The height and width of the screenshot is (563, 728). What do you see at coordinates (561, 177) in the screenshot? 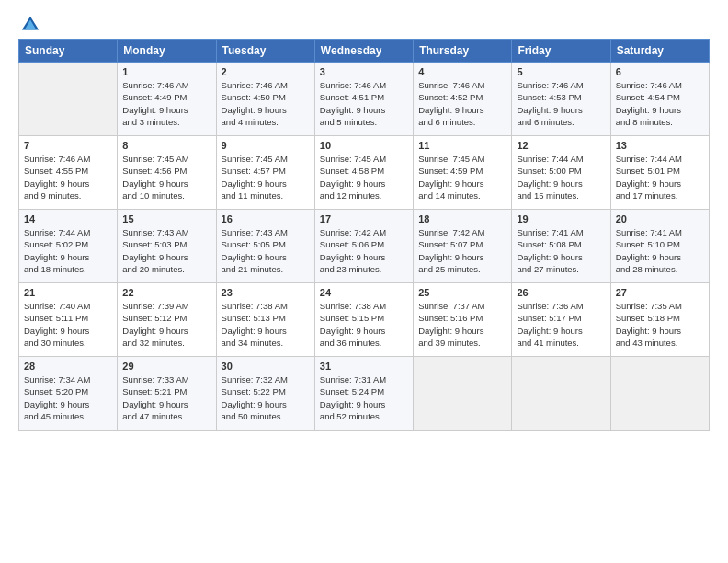
I see `cell-info: Sunrise: 7:44 AM Sunset: 5:00 PM Dayligh…` at bounding box center [561, 177].